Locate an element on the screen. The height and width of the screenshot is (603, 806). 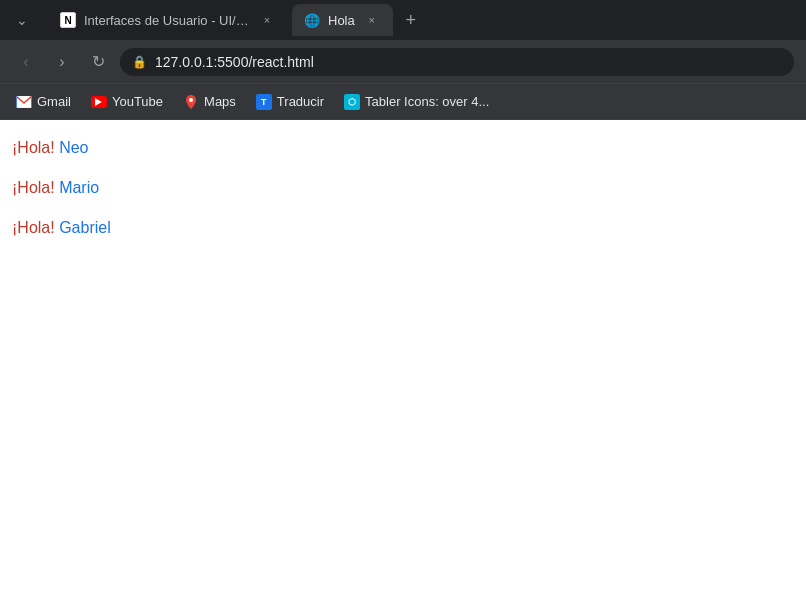
greeting-2-prefix: ¡Hola! is located at coordinates (34, 188).